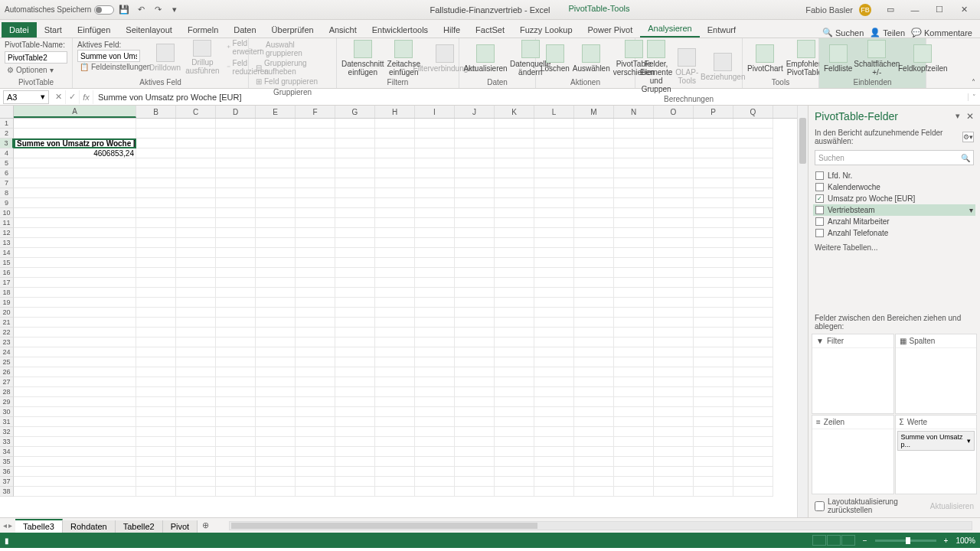 This screenshot has width=980, height=551. Describe the element at coordinates (7, 184) in the screenshot. I see `row-header: 7` at that location.